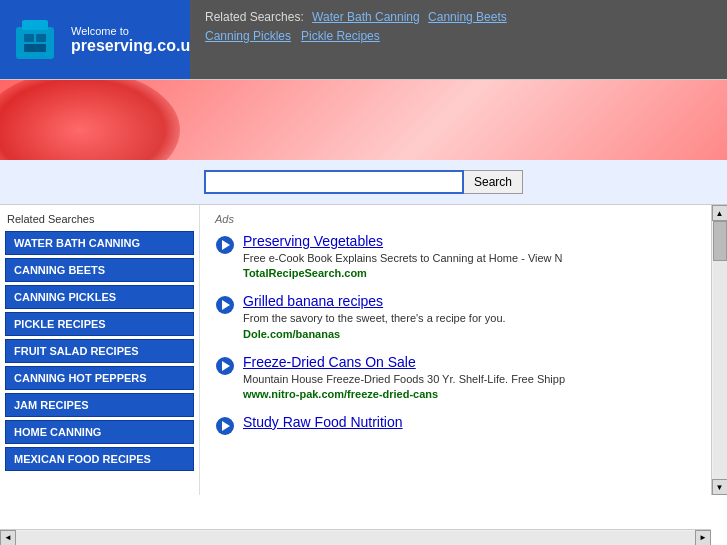  What do you see at coordinates (8, 538) in the screenshot?
I see `scroll-left-button: ◄` at bounding box center [8, 538].